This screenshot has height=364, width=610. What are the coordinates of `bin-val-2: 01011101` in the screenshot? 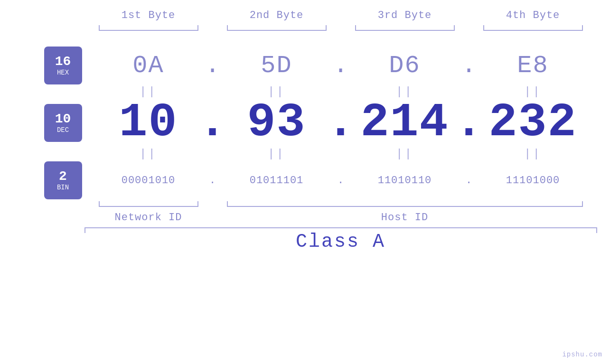 It's located at (277, 180).